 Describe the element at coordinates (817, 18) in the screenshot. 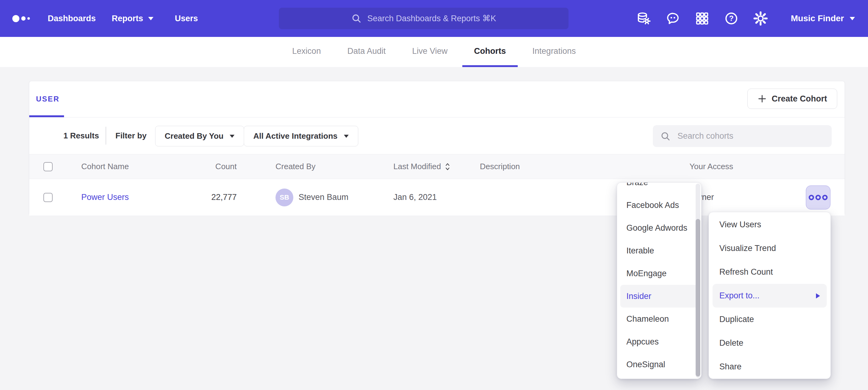

I see `project-name: Music Finder` at that location.